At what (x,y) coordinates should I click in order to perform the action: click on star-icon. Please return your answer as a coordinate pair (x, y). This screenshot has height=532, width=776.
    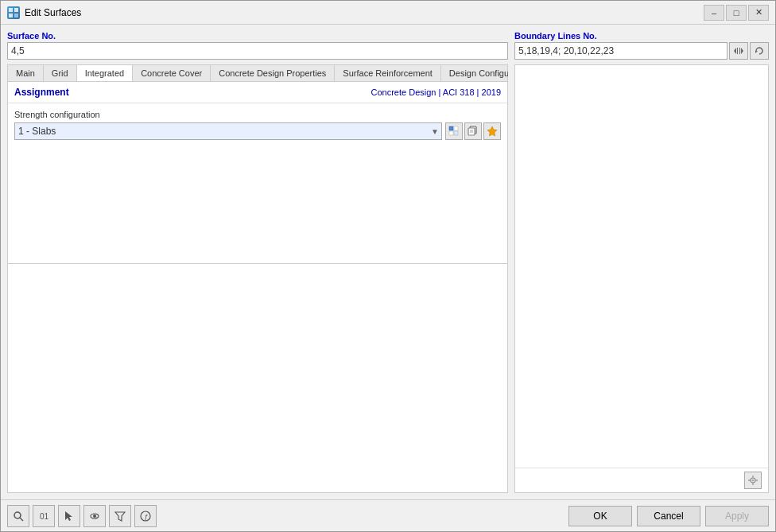
    Looking at the image, I should click on (492, 131).